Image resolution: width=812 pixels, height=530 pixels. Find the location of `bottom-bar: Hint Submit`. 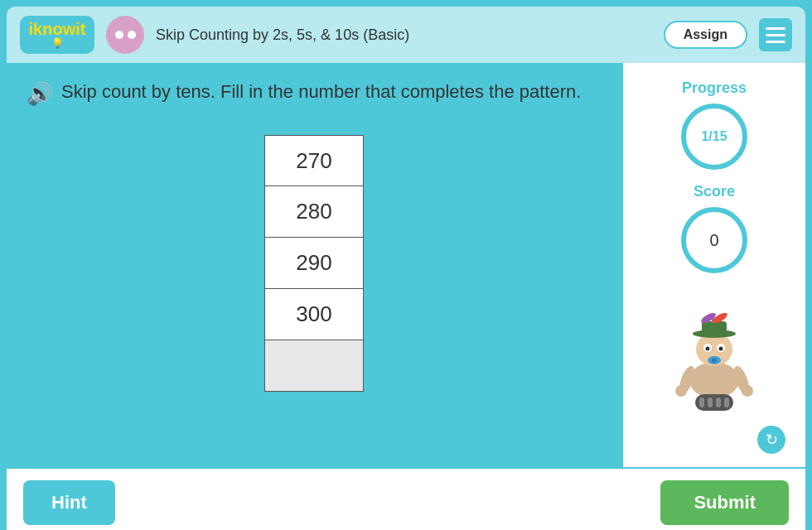

bottom-bar: Hint Submit is located at coordinates (406, 499).